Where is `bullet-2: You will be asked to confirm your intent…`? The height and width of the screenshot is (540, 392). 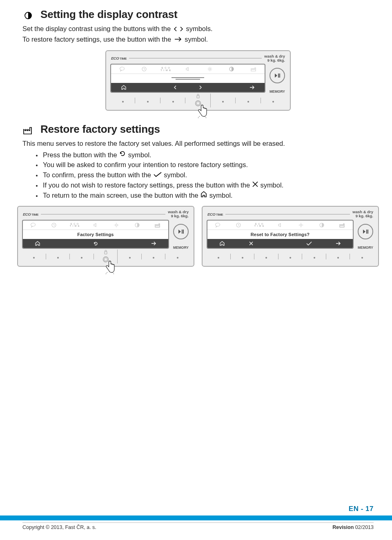
bullet-2: You will be asked to confirm your intent… is located at coordinates (208, 165).